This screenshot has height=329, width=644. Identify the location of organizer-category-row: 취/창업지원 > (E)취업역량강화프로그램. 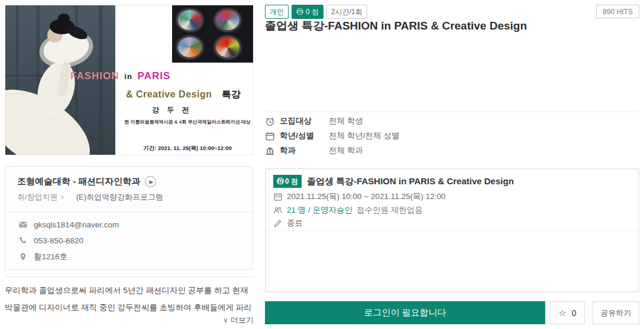
(90, 197).